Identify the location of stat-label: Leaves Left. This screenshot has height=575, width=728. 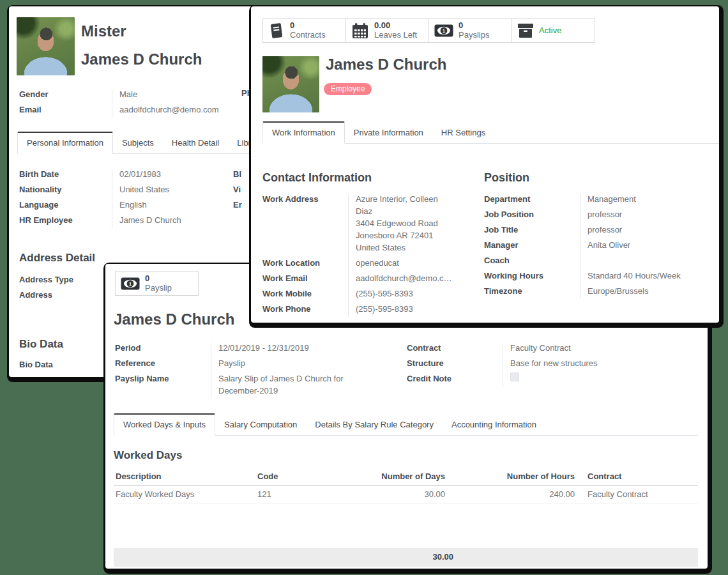
(396, 34).